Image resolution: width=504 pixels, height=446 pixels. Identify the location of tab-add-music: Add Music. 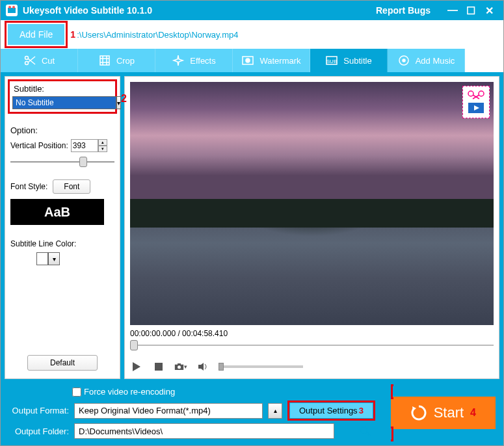
(427, 60).